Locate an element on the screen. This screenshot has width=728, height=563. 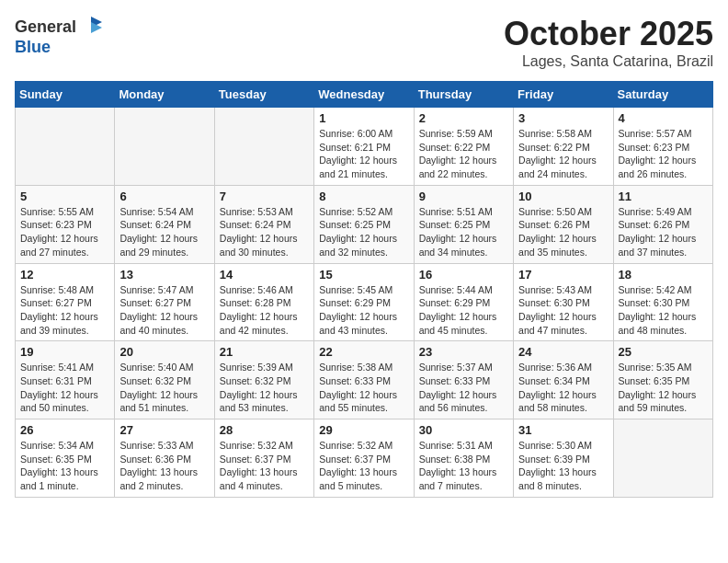
day-info: Sunrise: 5:35 AM Sunset: 6:35 PM Dayligh… is located at coordinates (664, 388).